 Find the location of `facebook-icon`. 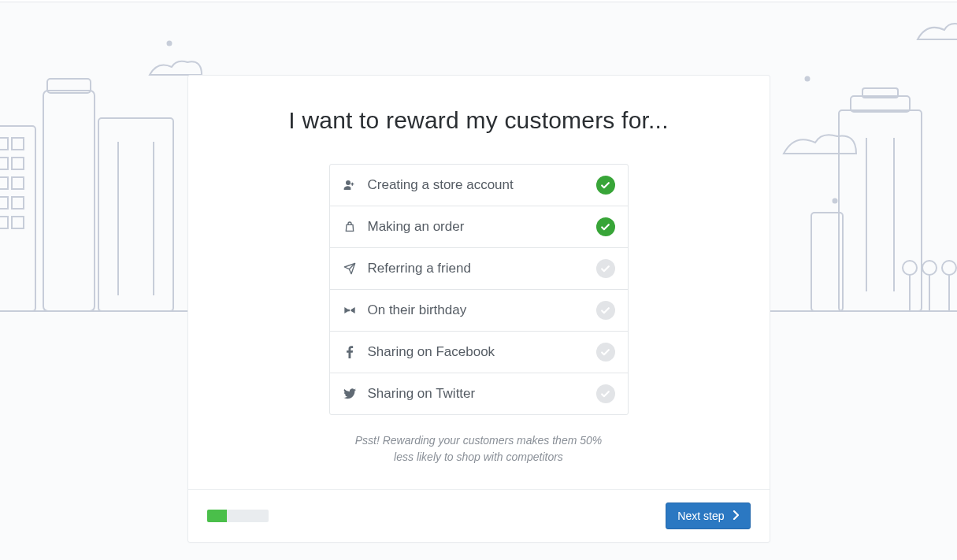

facebook-icon is located at coordinates (350, 352).